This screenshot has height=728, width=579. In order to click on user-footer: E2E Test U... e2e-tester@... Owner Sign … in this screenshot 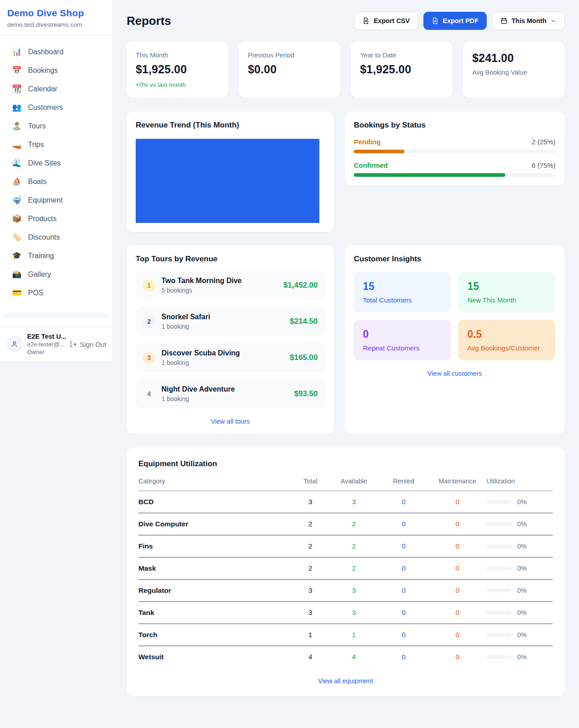, I will do `click(56, 344)`.